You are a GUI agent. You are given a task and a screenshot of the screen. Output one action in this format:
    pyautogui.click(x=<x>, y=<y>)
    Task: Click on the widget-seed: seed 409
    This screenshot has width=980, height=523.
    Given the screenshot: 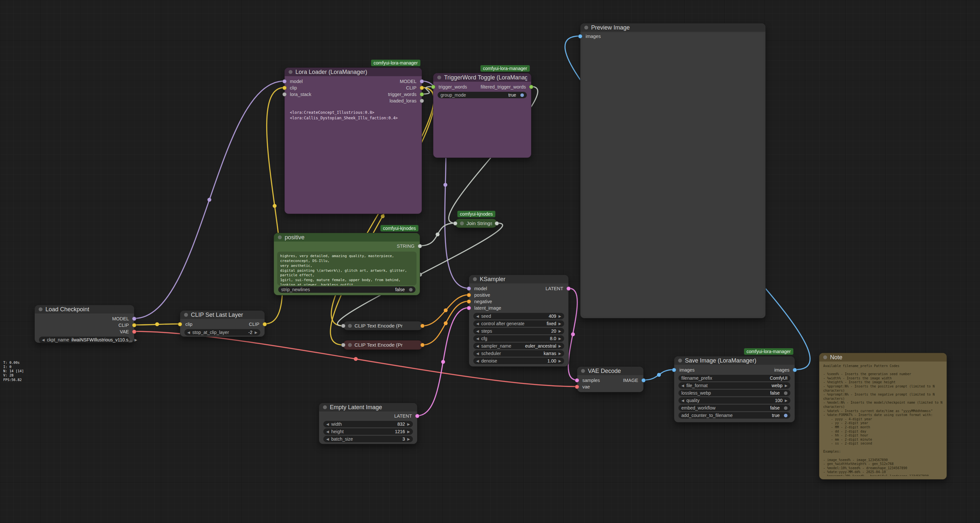 What is the action you would take?
    pyautogui.click(x=519, y=316)
    